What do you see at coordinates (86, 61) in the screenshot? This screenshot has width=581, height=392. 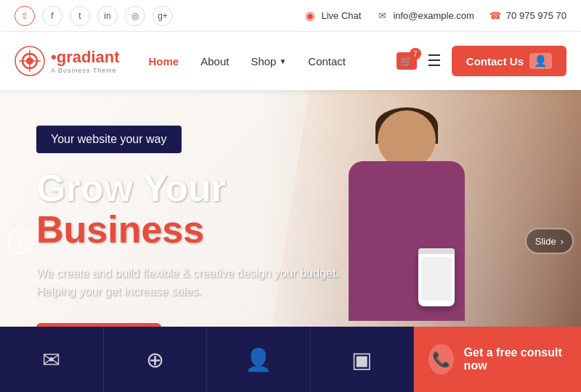 I see `logo-text-group: •gradiant A Business Theme` at bounding box center [86, 61].